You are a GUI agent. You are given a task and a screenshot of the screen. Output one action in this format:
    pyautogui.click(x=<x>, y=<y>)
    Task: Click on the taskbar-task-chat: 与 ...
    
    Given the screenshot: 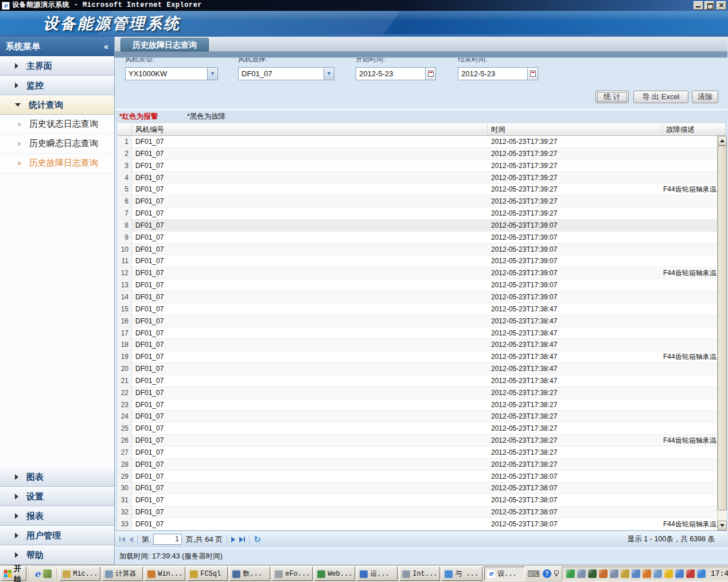 What is the action you would take?
    pyautogui.click(x=462, y=573)
    